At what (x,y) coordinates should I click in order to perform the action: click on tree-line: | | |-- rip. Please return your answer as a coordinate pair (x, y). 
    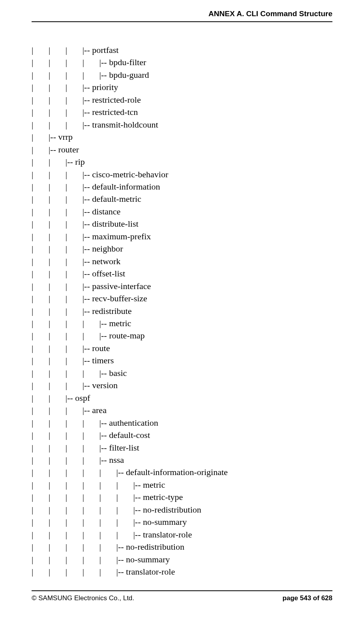
    Looking at the image, I should click on (58, 162).